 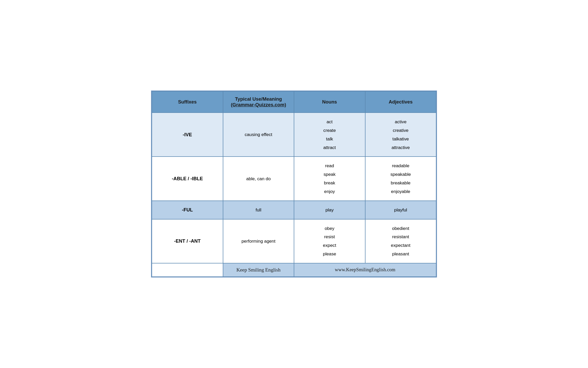 I want to click on nouns-cell-able: readspeakbreakenjoy, so click(x=330, y=178).